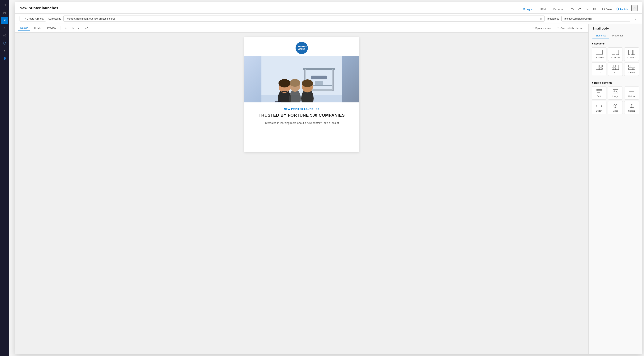 This screenshot has width=644, height=356. I want to click on right-panel-title: Email body, so click(616, 29).